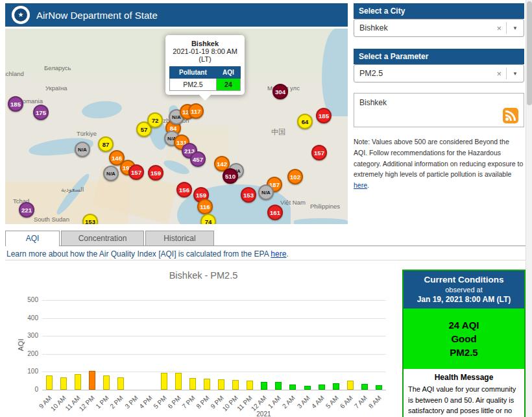 The height and width of the screenshot is (417, 532). What do you see at coordinates (180, 238) in the screenshot?
I see `tab-historical: Historical` at bounding box center [180, 238].